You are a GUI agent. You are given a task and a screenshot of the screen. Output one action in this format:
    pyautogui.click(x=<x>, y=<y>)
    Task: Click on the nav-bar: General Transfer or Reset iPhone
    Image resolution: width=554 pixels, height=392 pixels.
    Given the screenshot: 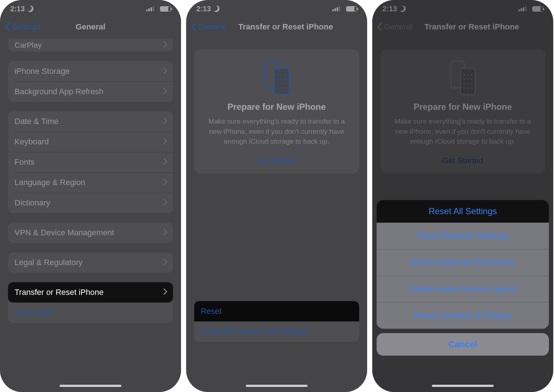 What is the action you would take?
    pyautogui.click(x=463, y=27)
    